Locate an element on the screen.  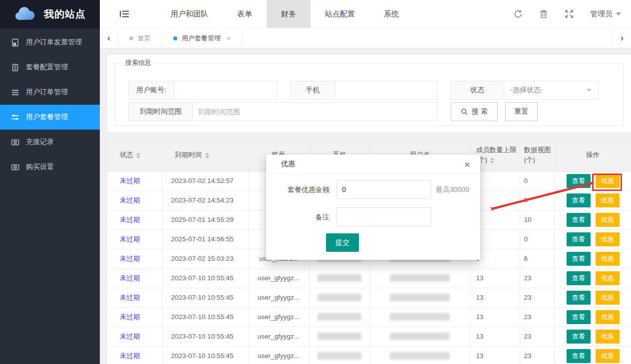
note-input is located at coordinates (384, 217).